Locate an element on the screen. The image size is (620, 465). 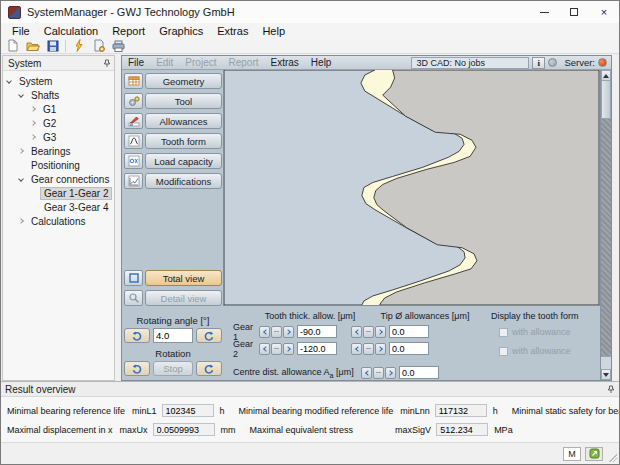
menu-graphics: Graphics is located at coordinates (181, 30).